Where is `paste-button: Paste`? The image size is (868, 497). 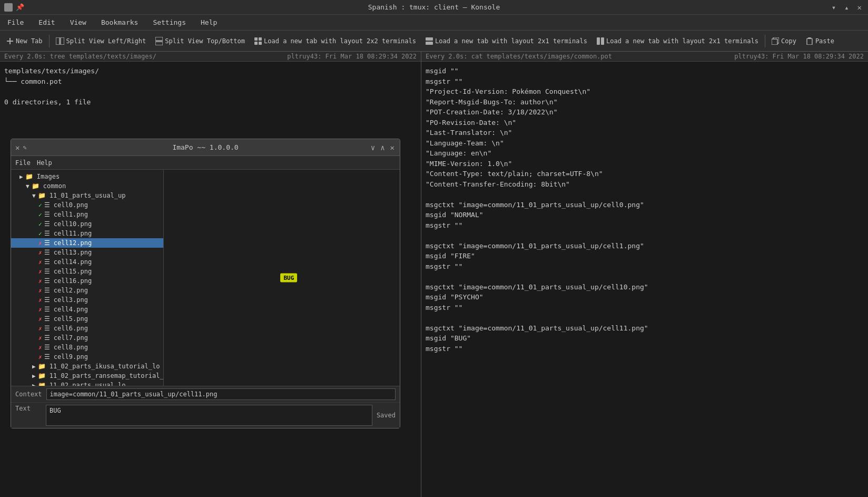
paste-button: Paste is located at coordinates (820, 41).